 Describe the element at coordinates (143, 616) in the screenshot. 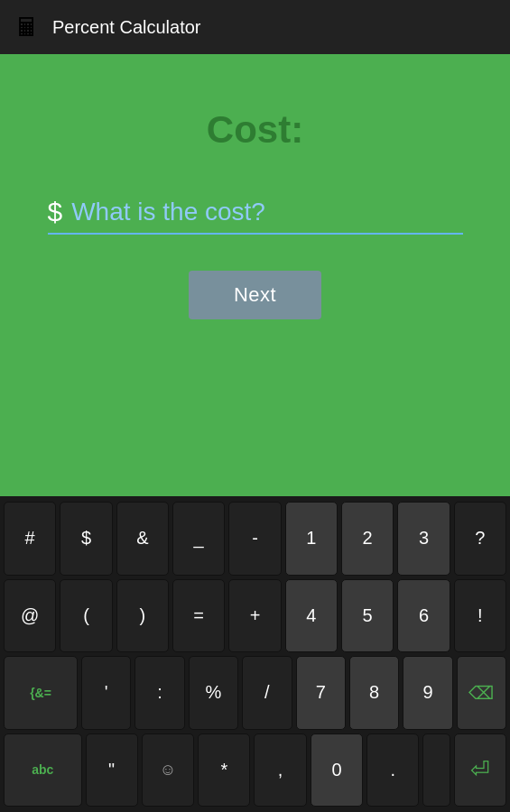

I see `key-rparen: )` at that location.